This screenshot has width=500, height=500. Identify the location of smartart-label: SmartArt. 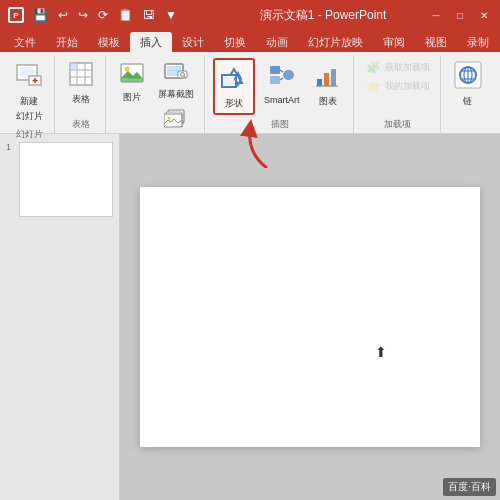
(282, 100).